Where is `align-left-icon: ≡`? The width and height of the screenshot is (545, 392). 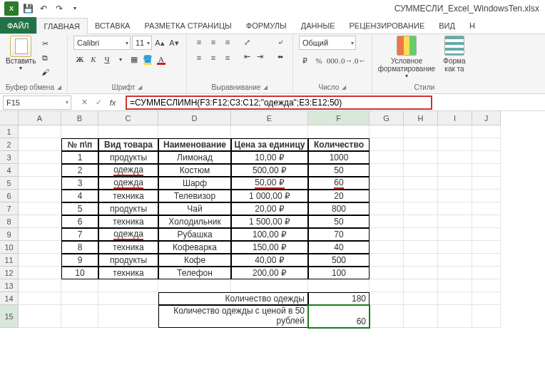
align-left-icon: ≡ is located at coordinates (199, 58).